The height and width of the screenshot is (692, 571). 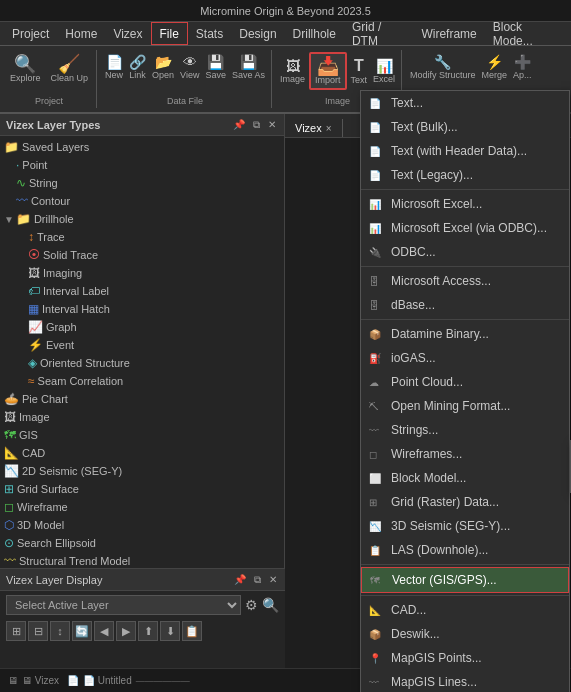 What do you see at coordinates (465, 580) in the screenshot?
I see `menu-vector-gis: 🗺 Vector (GIS/GPS)...` at bounding box center [465, 580].